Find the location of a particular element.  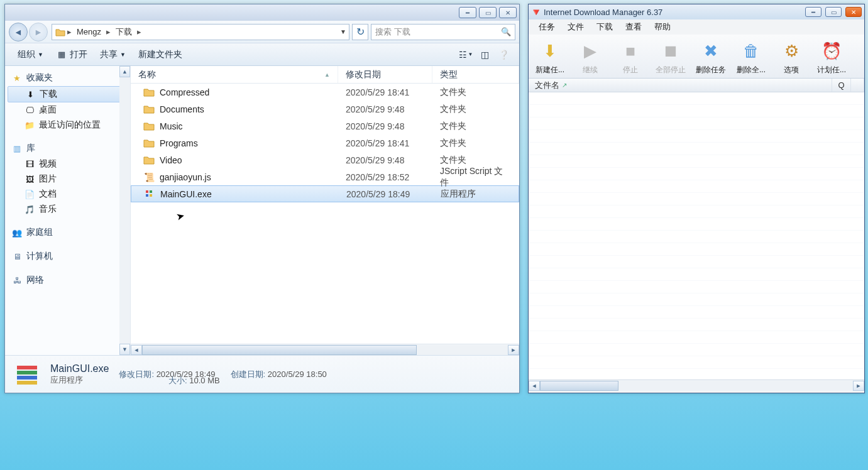

details-name: MainGUI.exe is located at coordinates (79, 369).